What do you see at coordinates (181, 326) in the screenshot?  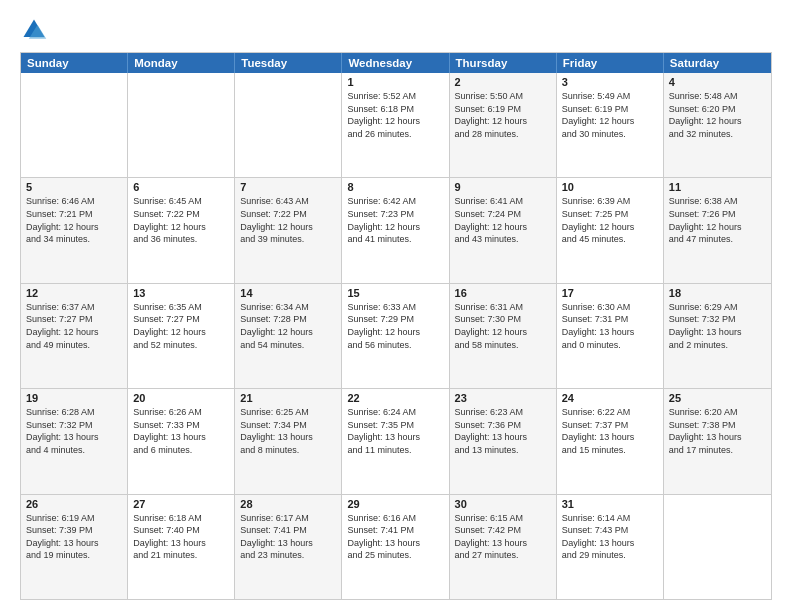 I see `day-info: Sunrise: 6:35 AM Sunset: 7:27 PM Dayligh…` at bounding box center [181, 326].